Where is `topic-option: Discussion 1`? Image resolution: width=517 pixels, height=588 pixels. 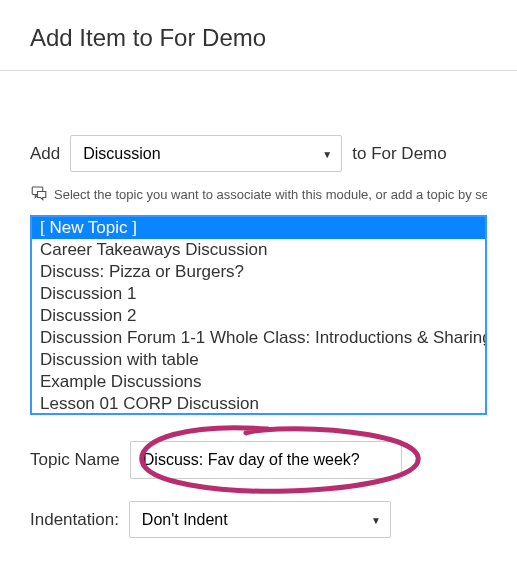 topic-option: Discussion 1 is located at coordinates (258, 294).